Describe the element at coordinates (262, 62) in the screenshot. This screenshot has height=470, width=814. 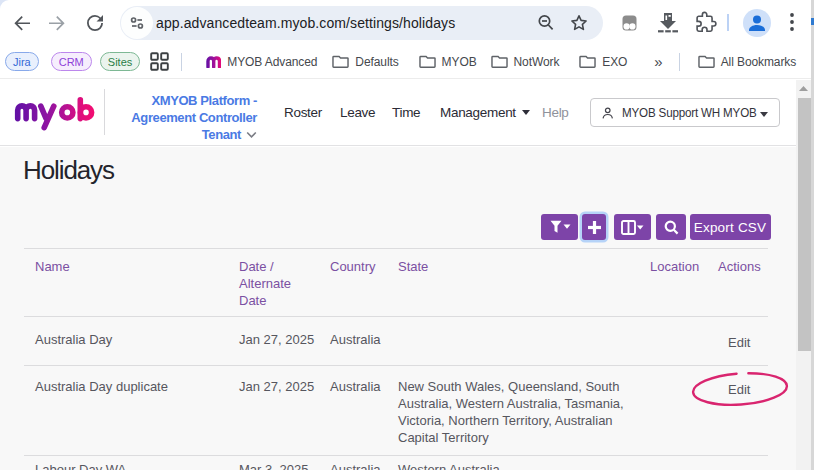
I see `bookmark-myob-advanced: MYOB Advanced` at that location.